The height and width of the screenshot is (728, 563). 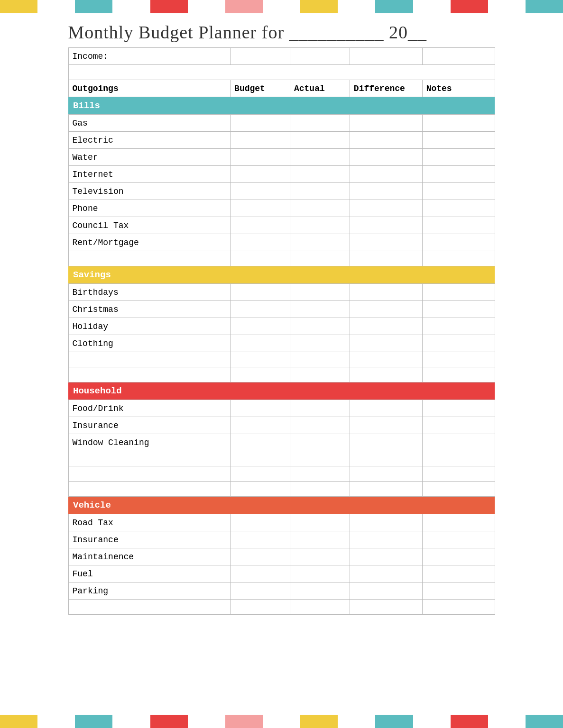 What do you see at coordinates (282, 292) in the screenshot?
I see `savings-birthdays-row: Birthdays` at bounding box center [282, 292].